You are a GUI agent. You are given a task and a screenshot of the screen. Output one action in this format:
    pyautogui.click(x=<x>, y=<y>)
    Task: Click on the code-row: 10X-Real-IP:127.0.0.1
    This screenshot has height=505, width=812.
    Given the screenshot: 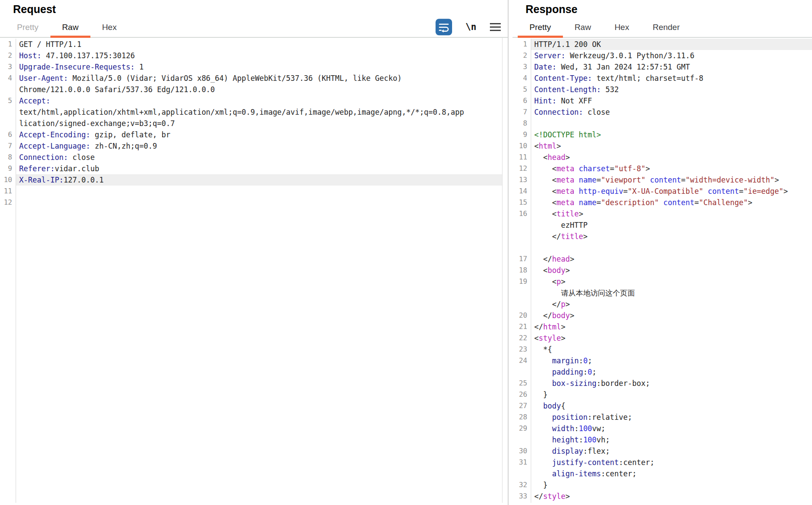 What is the action you would take?
    pyautogui.click(x=251, y=180)
    